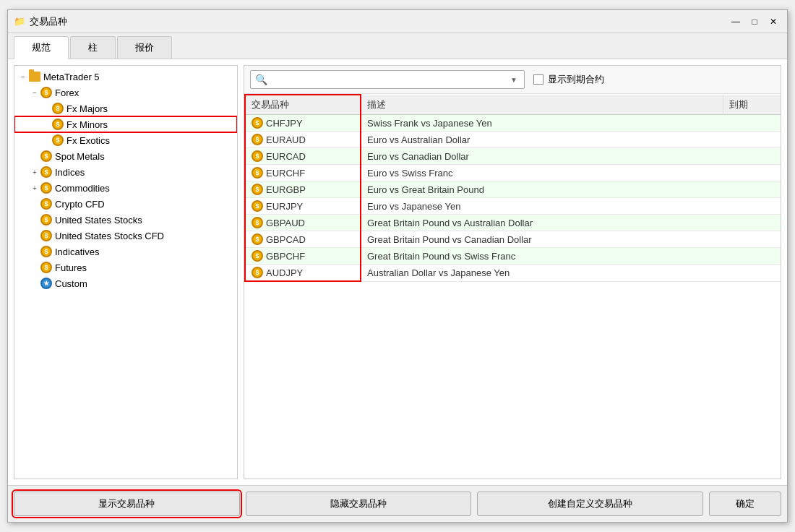 This screenshot has width=795, height=532. I want to click on tree-item-forex: − $ Forex, so click(126, 93).